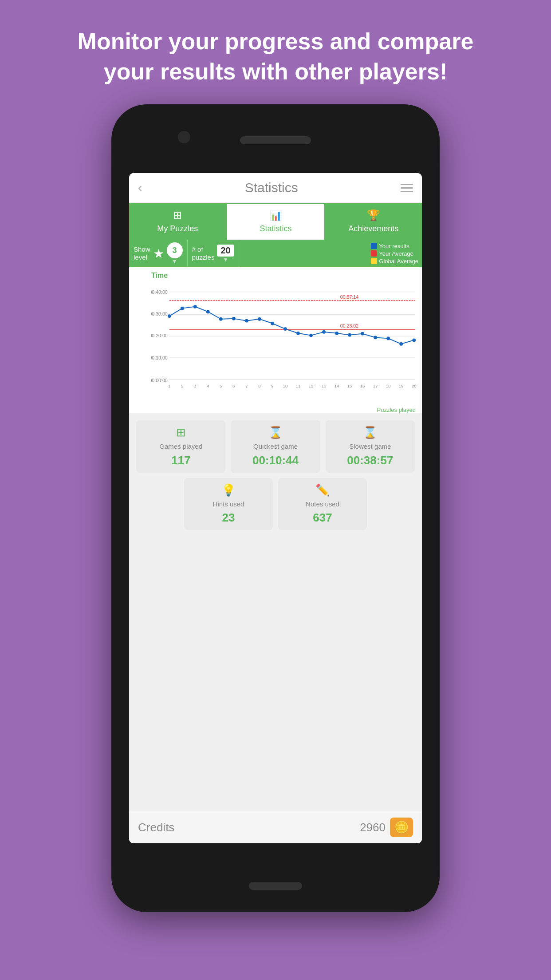 This screenshot has width=551, height=980. What do you see at coordinates (407, 188) in the screenshot?
I see `menu-button` at bounding box center [407, 188].